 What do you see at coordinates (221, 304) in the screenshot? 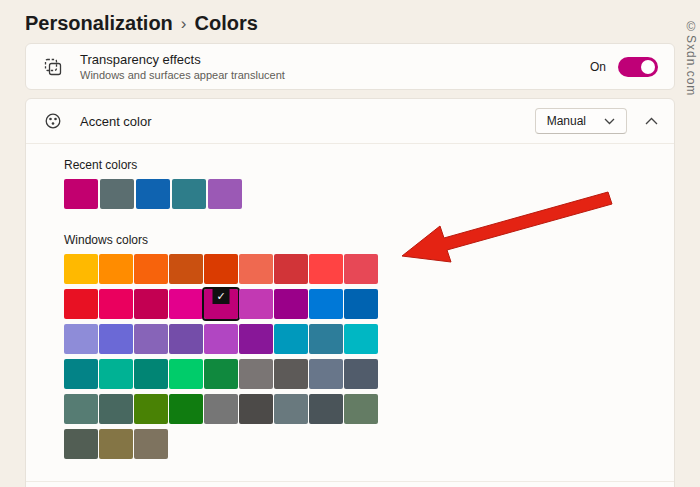
I see `windows-color-swatch-selected: ✓` at bounding box center [221, 304].